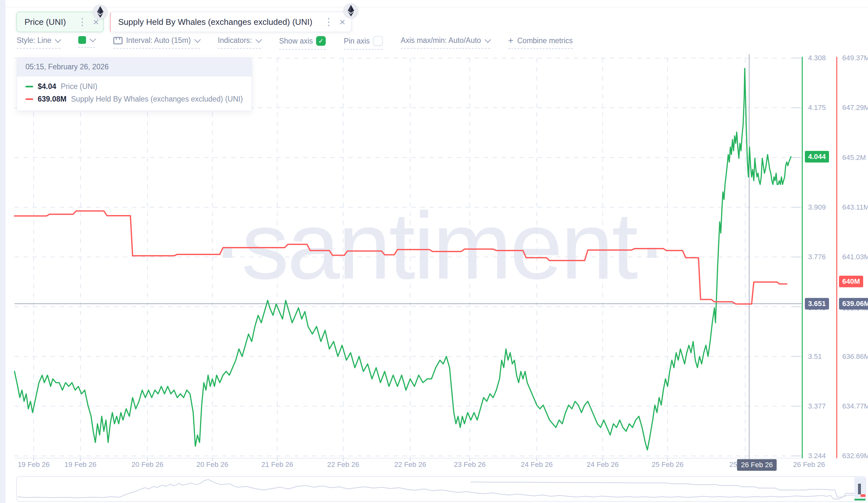 This screenshot has height=503, width=868. What do you see at coordinates (29, 99) in the screenshot?
I see `supply-series-dash-icon` at bounding box center [29, 99].